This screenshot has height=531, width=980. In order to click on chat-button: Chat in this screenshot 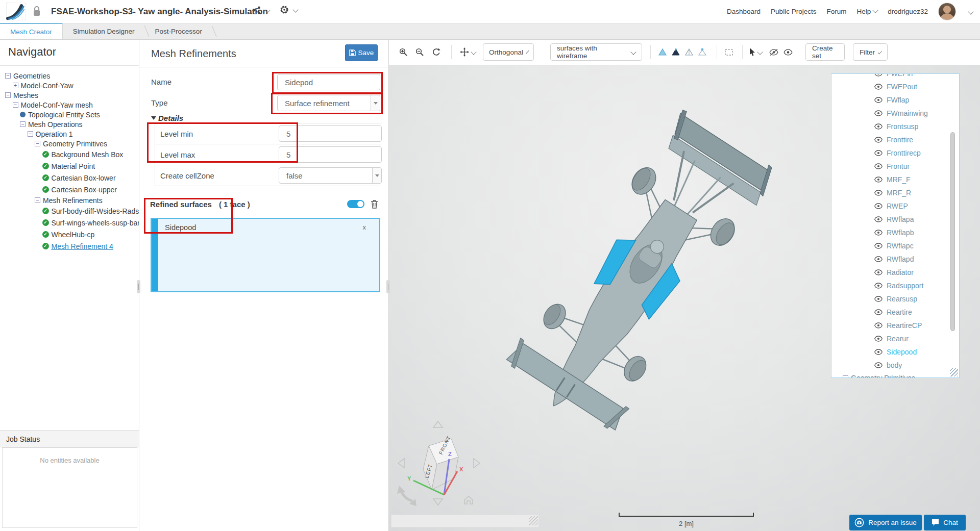, I will do `click(945, 522)`.